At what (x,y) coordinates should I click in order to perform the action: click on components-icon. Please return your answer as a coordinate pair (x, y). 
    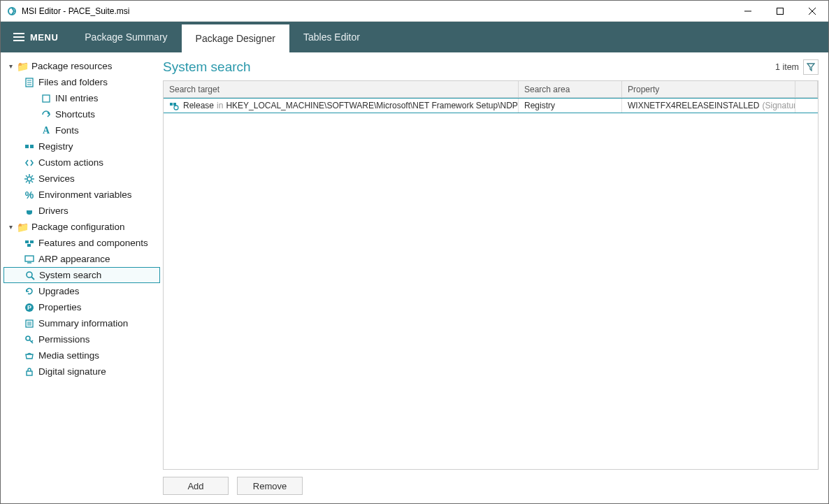
    Looking at the image, I should click on (29, 243).